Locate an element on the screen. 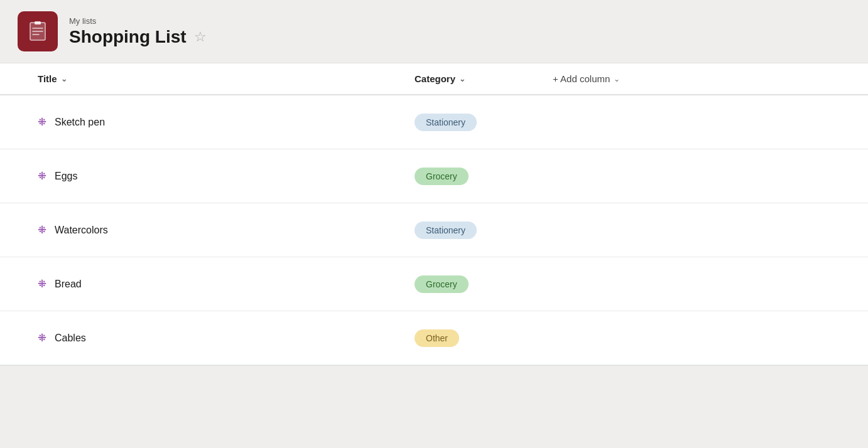 This screenshot has height=448, width=868. row-title-text: Sketch pen is located at coordinates (80, 122).